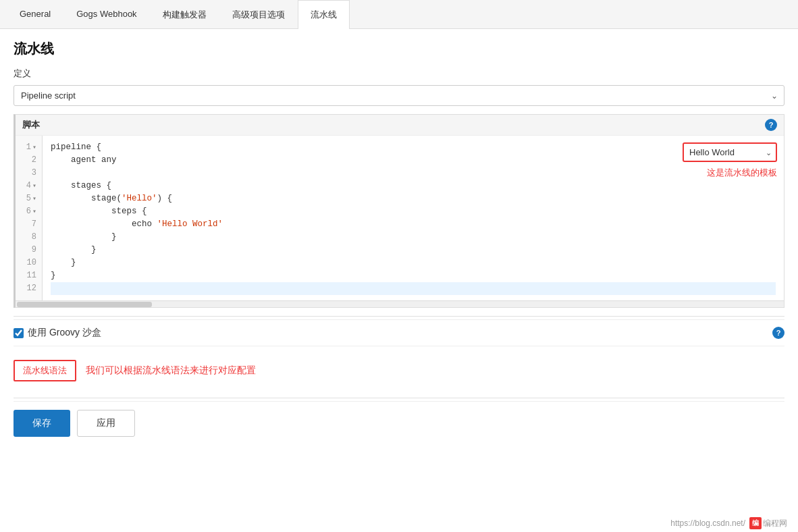 Image resolution: width=798 pixels, height=532 pixels. I want to click on groovy-checkbox, so click(19, 334).